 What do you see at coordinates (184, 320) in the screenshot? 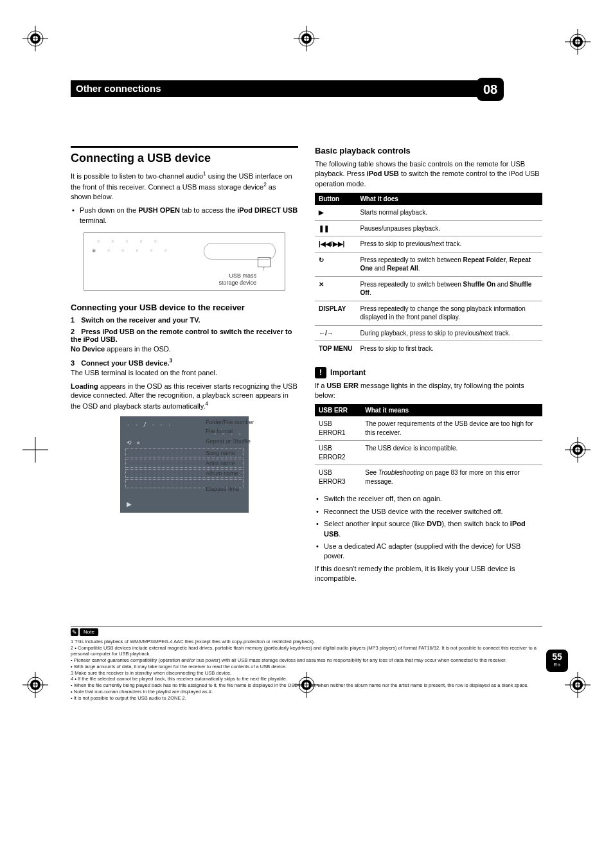
I see `step-1: 1Switch on the receiver and your TV.` at bounding box center [184, 320].